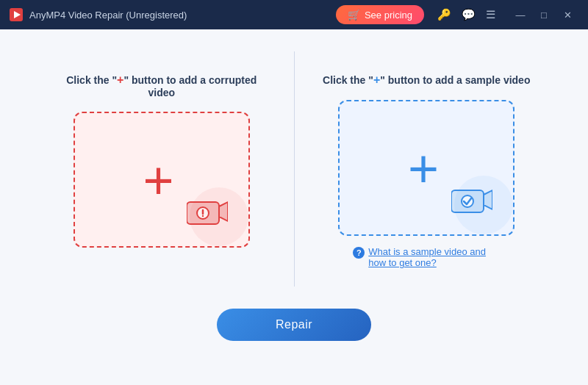  What do you see at coordinates (426, 168) in the screenshot?
I see `sample-video-drop-zone: +` at bounding box center [426, 168].